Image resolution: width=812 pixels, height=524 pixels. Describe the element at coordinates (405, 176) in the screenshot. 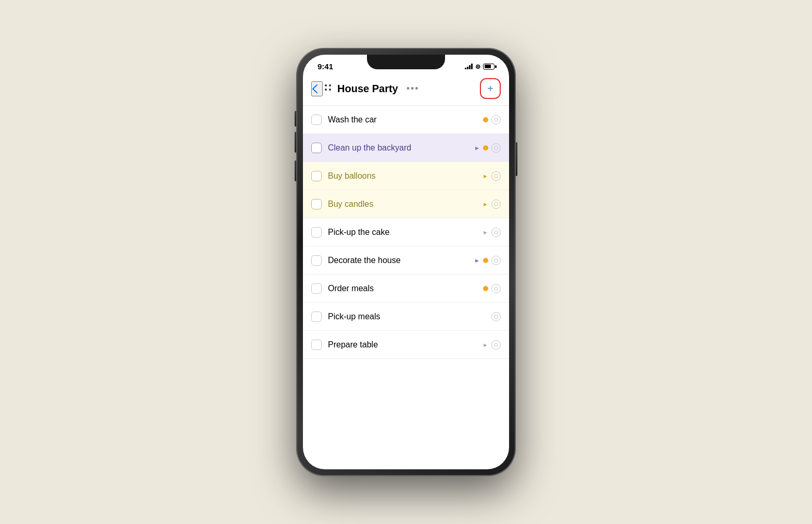

I see `task-label: Buy balloons` at that location.